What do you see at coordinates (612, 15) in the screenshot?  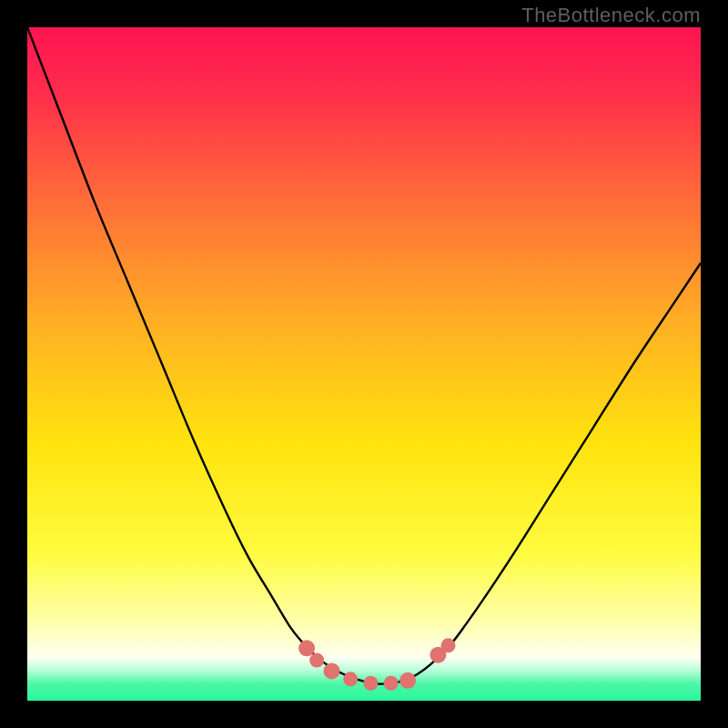 I see `attribution-text: TheBottleneck.com` at bounding box center [612, 15].